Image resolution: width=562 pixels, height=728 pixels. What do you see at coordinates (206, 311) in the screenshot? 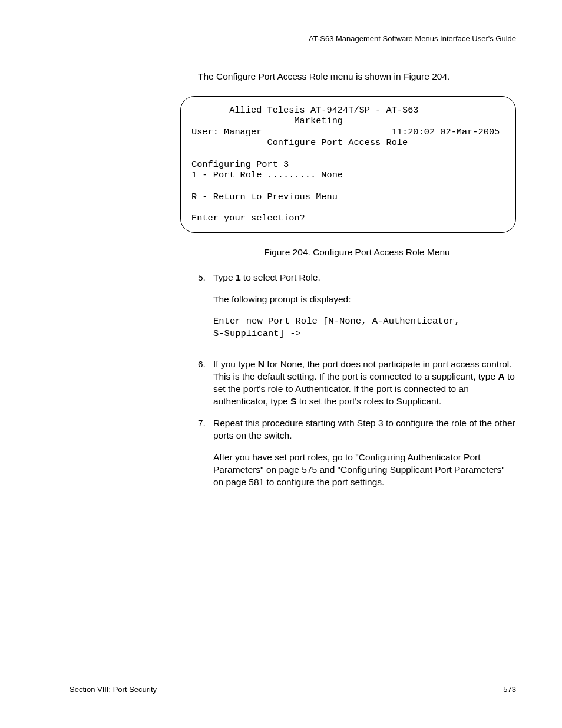
I see `step-number: 5.` at bounding box center [206, 311].